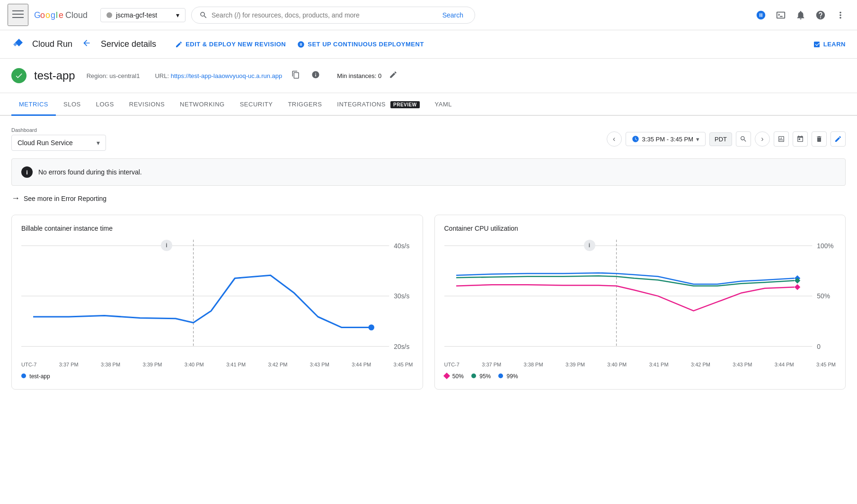 The image size is (857, 504). What do you see at coordinates (109, 15) in the screenshot?
I see `project-dot` at bounding box center [109, 15].